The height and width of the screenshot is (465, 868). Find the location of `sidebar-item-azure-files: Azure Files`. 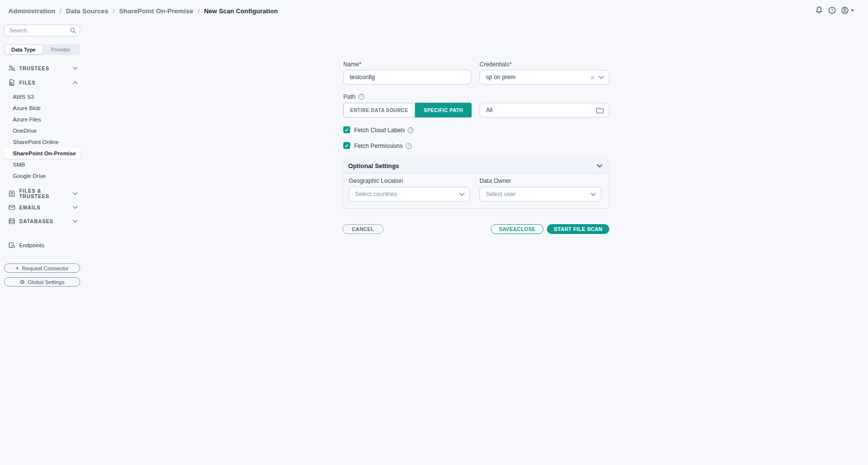

sidebar-item-azure-files: Azure Files is located at coordinates (42, 119).